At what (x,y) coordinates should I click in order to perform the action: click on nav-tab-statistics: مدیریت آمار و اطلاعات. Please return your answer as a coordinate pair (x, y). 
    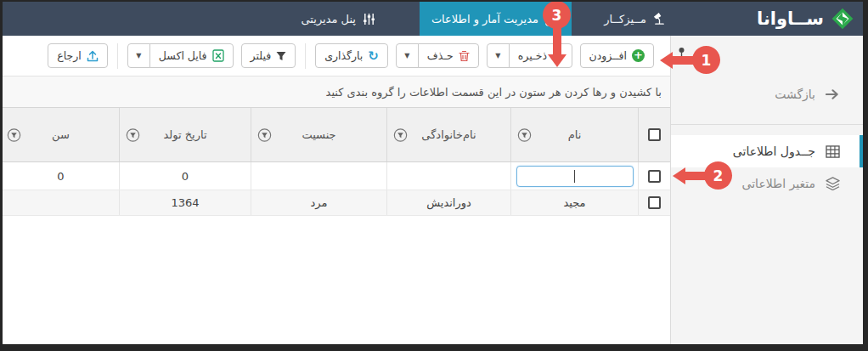
    Looking at the image, I should click on (496, 19).